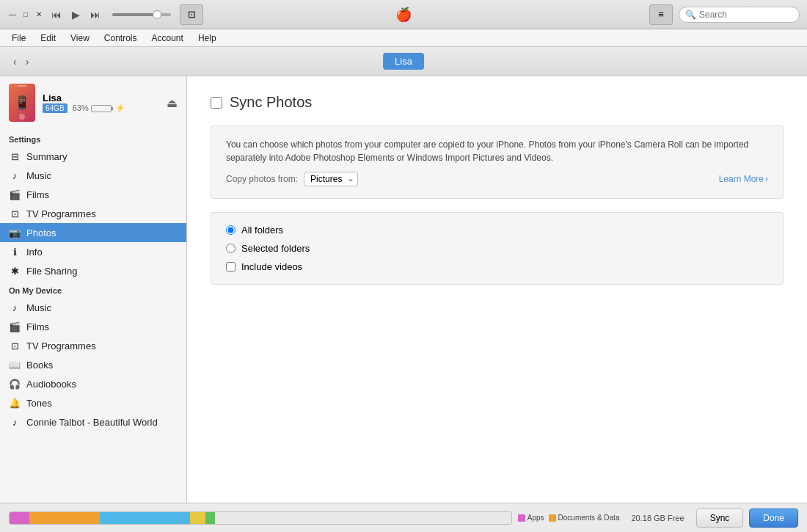 The image size is (807, 532). Describe the element at coordinates (22, 103) in the screenshot. I see `device-icon: 📱` at that location.